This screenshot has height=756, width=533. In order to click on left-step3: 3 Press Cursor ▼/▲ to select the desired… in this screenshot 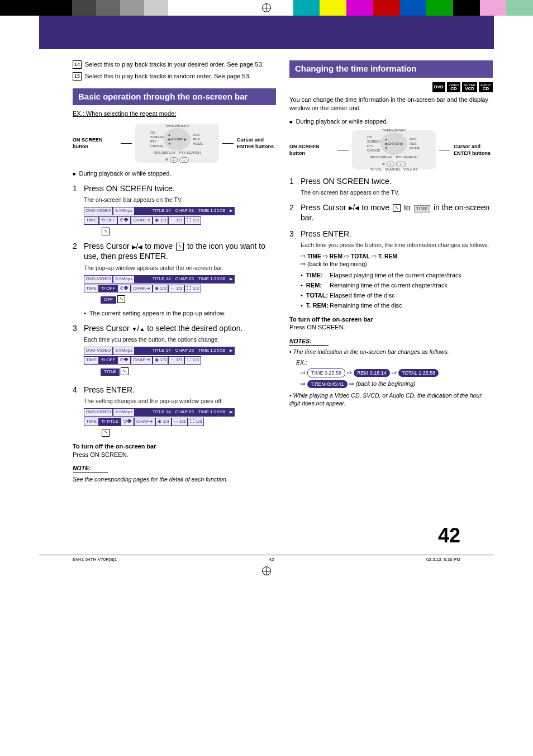, I will do `click(174, 328)`.